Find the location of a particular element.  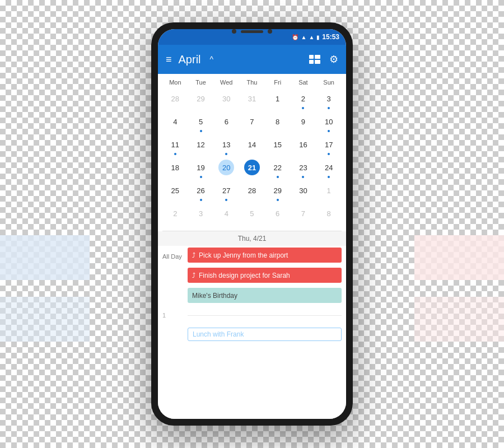

cal-day-25: 25 is located at coordinates (175, 190).